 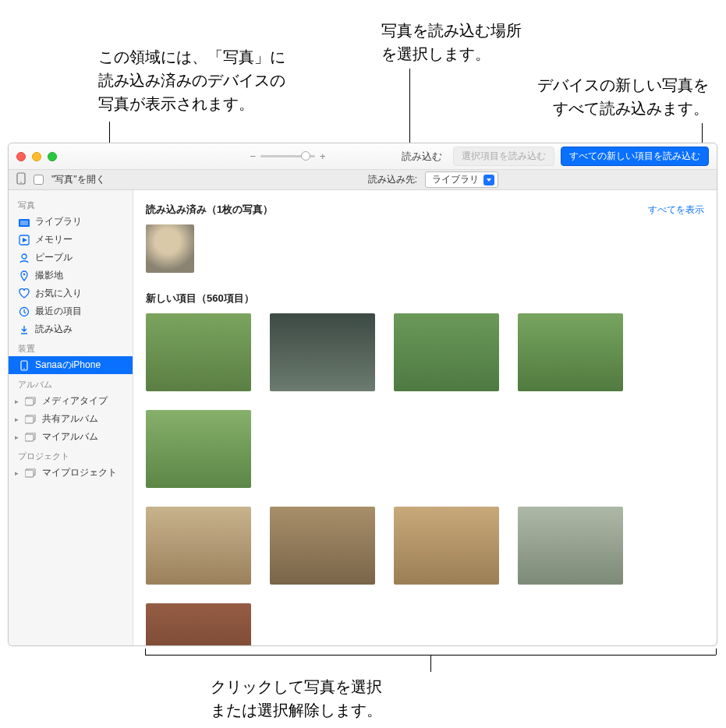 I want to click on people-icon, so click(x=23, y=258).